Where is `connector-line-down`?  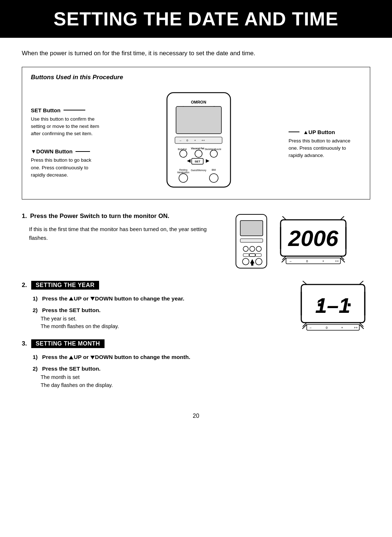 connector-line-down is located at coordinates (83, 152).